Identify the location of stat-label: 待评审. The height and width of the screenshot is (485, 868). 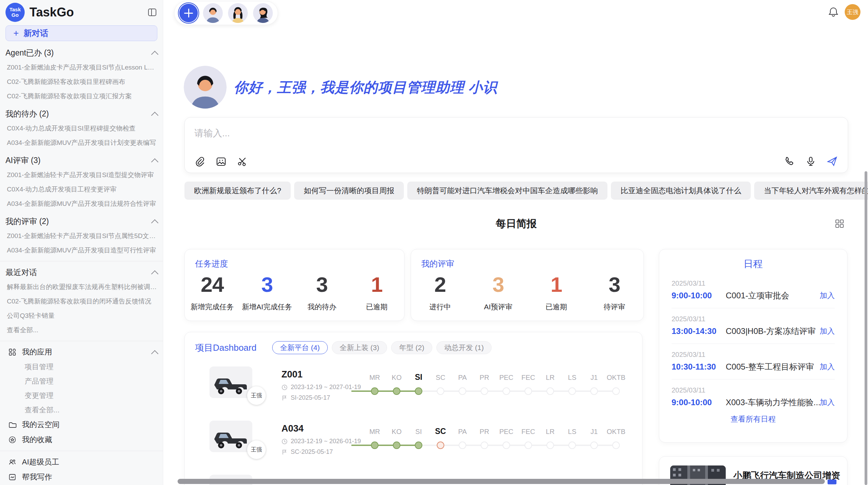
(615, 307).